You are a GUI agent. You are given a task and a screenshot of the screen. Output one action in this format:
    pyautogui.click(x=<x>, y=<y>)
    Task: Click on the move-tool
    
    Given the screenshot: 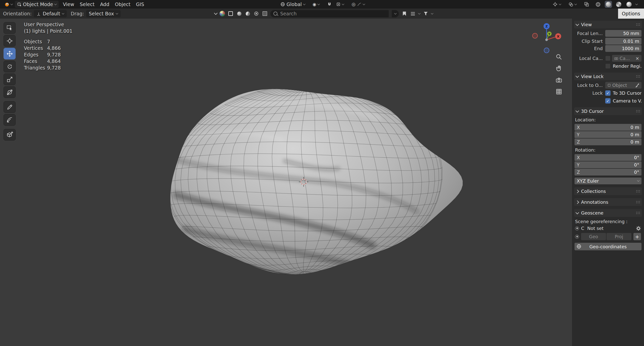 What is the action you would take?
    pyautogui.click(x=10, y=54)
    